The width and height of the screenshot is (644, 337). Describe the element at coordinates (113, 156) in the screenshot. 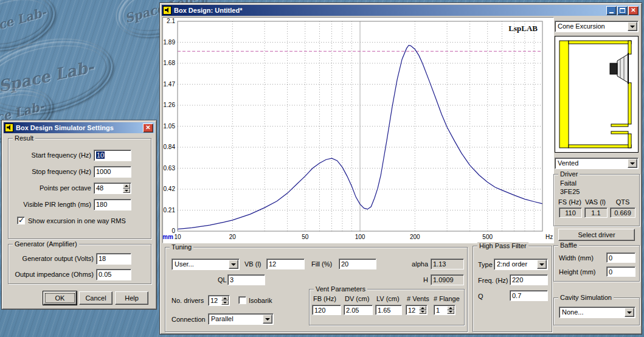

I see `start-frequency-input: 10` at that location.